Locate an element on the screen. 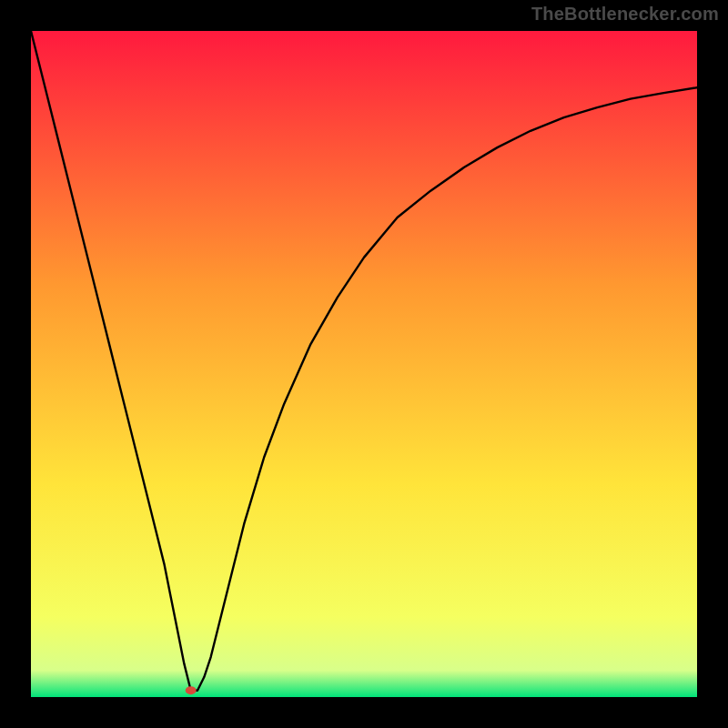 The width and height of the screenshot is (728, 728). attribution-text: TheBottlenecker.com is located at coordinates (625, 15).